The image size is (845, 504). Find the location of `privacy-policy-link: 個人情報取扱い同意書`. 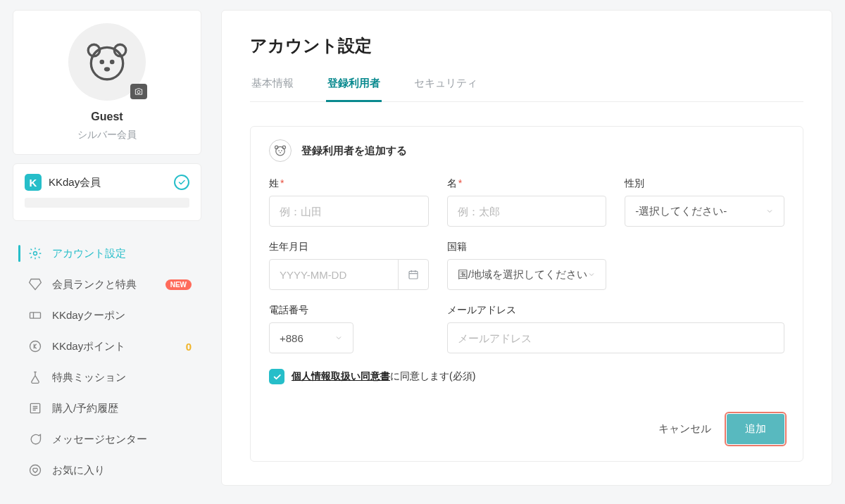

privacy-policy-link: 個人情報取扱い同意書 is located at coordinates (341, 376).